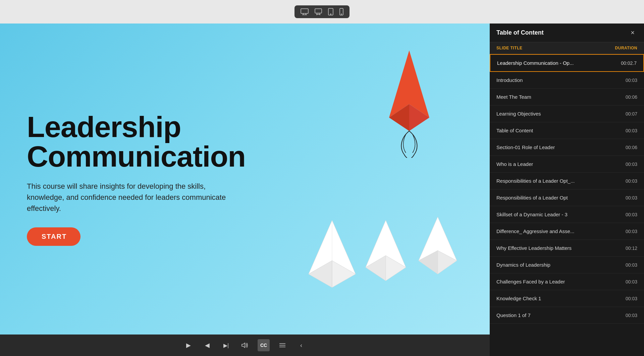  What do you see at coordinates (629, 114) in the screenshot?
I see `toc-item-duration: 00:07` at bounding box center [629, 114].